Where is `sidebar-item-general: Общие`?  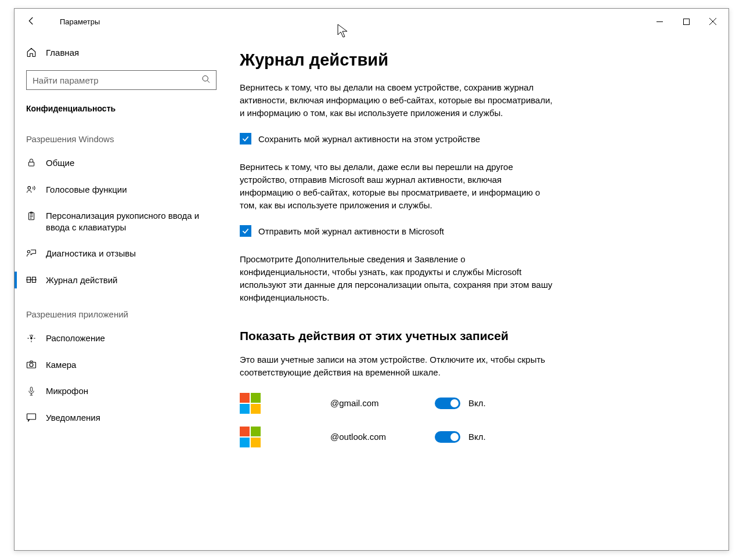
sidebar-item-general: Общие is located at coordinates (121, 163).